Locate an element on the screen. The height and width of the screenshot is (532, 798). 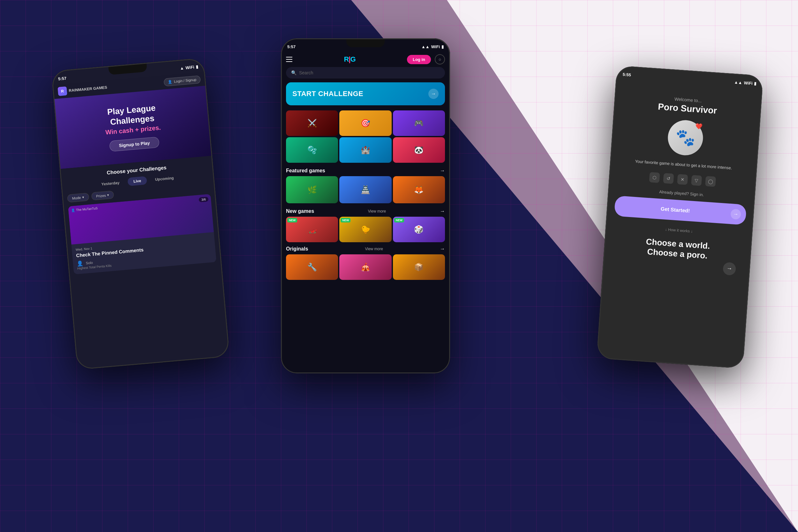
originals-thumb-1: 🔧 is located at coordinates (312, 267).